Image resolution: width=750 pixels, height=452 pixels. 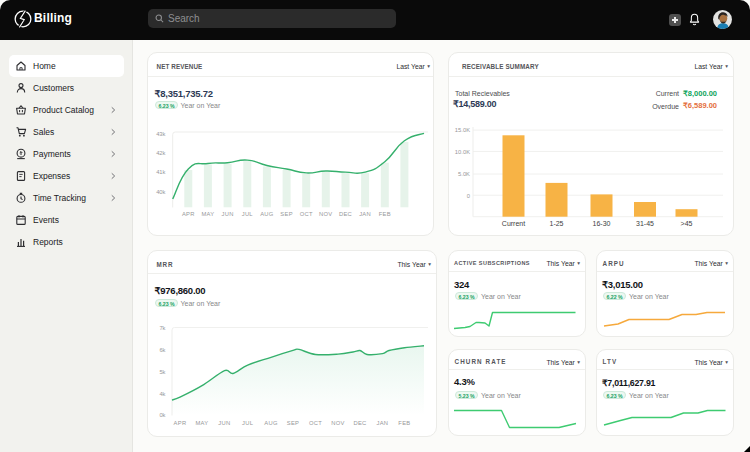 What do you see at coordinates (162, 394) in the screenshot?
I see `svg-text: 4k` at bounding box center [162, 394].